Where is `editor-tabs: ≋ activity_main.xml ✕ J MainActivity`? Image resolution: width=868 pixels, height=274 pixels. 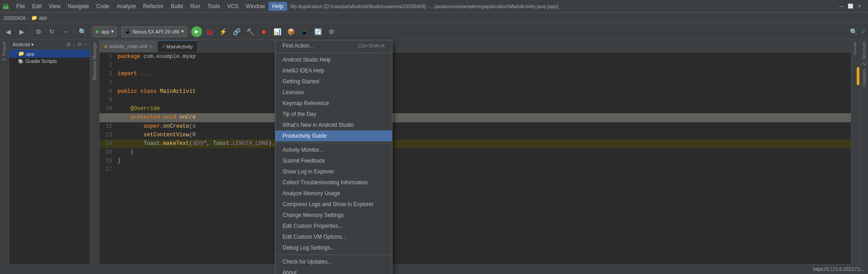 editor-tabs: ≋ activity_main.xml ✕ J MainActivity is located at coordinates (475, 46).